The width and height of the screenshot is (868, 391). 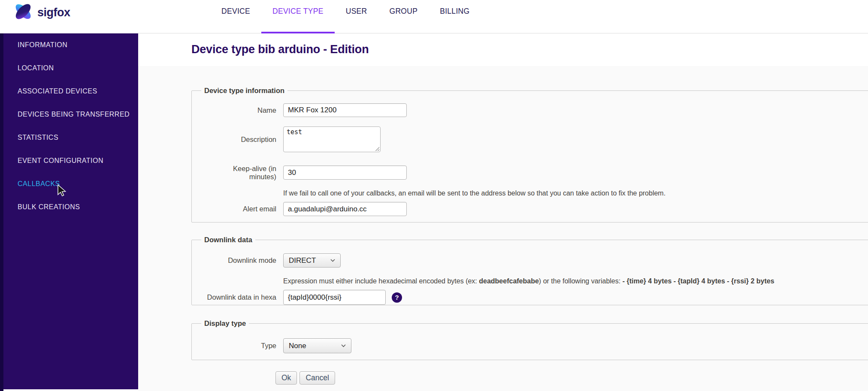 What do you see at coordinates (345, 110) in the screenshot?
I see `name-input: MKR Fox 1200` at bounding box center [345, 110].